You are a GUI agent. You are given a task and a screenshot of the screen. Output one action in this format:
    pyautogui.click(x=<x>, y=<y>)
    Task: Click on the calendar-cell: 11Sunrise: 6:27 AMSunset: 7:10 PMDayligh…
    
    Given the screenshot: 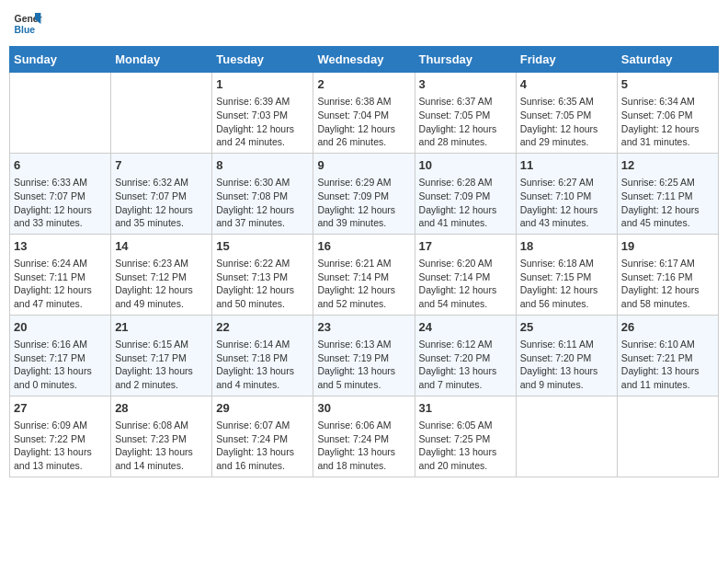 What is the action you would take?
    pyautogui.click(x=566, y=193)
    